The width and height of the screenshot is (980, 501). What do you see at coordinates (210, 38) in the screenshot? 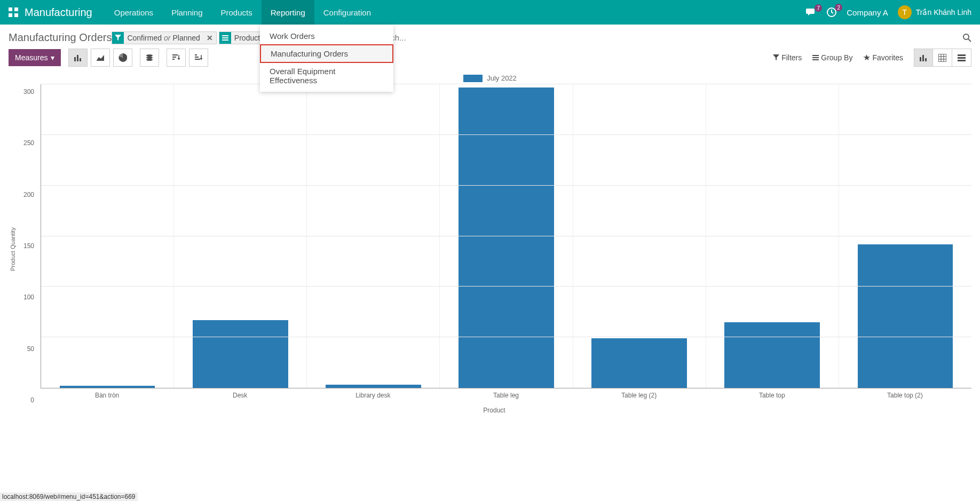
I see `filter-remove: ✕` at bounding box center [210, 38].